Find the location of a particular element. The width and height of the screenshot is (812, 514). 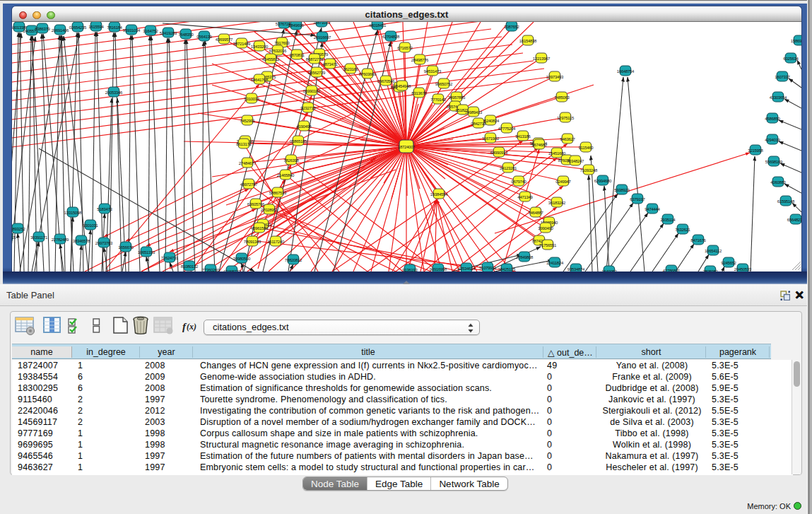

svg-text: 13315098 is located at coordinates (73, 213).